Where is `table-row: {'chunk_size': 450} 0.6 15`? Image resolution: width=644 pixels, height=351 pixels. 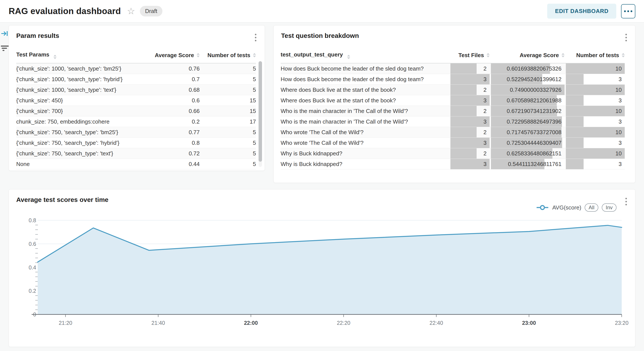
table-row: {'chunk_size': 450} 0.6 15 is located at coordinates (136, 100).